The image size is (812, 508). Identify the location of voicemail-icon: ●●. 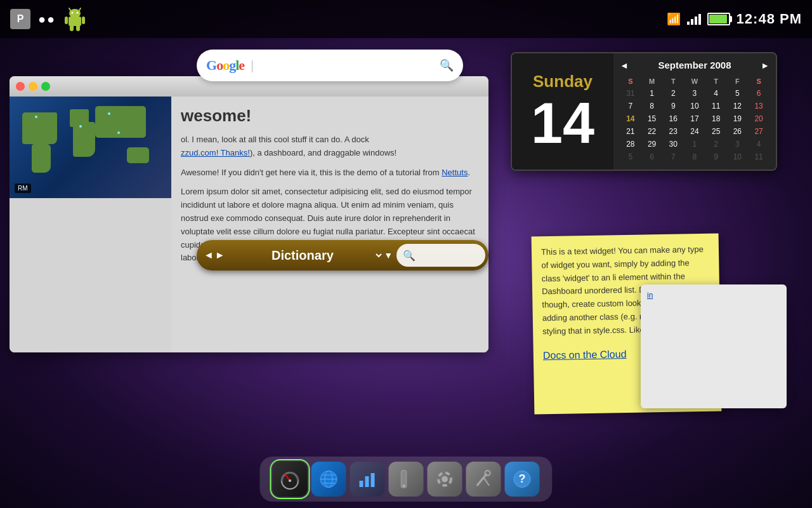
(47, 19).